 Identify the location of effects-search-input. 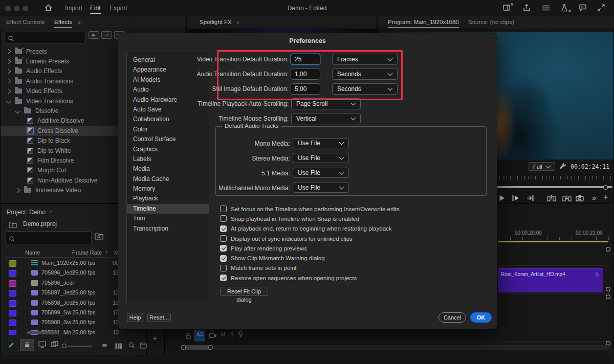
(45, 38).